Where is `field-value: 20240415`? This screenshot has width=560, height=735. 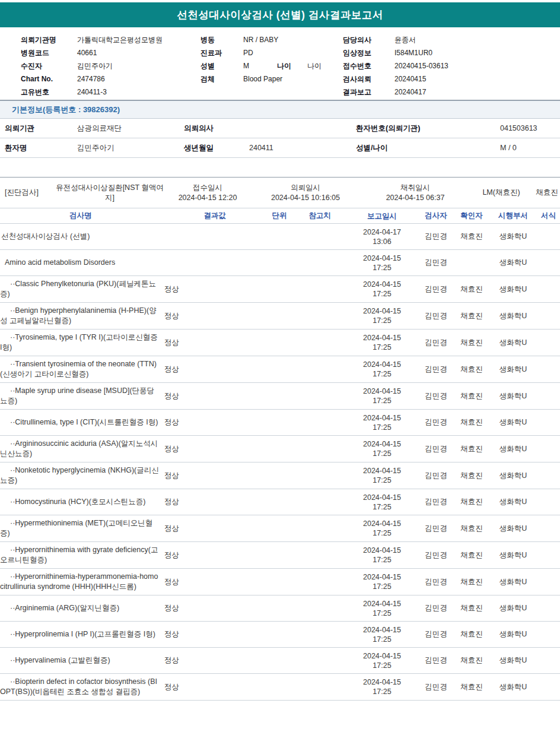 field-value: 20240415 is located at coordinates (411, 79).